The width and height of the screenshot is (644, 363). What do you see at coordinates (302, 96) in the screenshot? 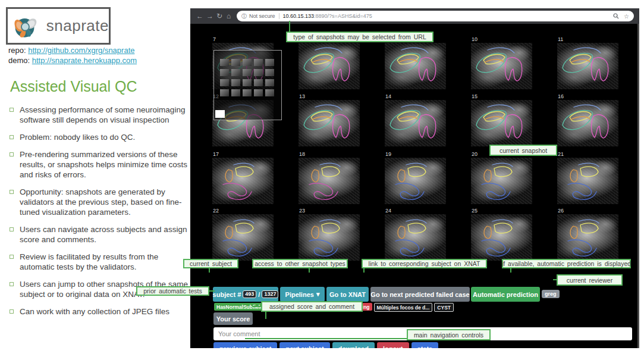
I see `snapshot-number: 13` at bounding box center [302, 96].